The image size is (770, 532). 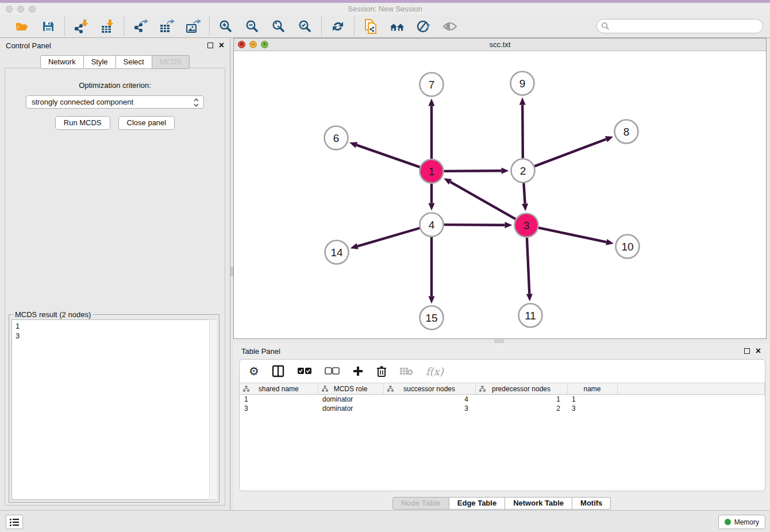 What do you see at coordinates (193, 26) in the screenshot?
I see `export-image-icon` at bounding box center [193, 26].